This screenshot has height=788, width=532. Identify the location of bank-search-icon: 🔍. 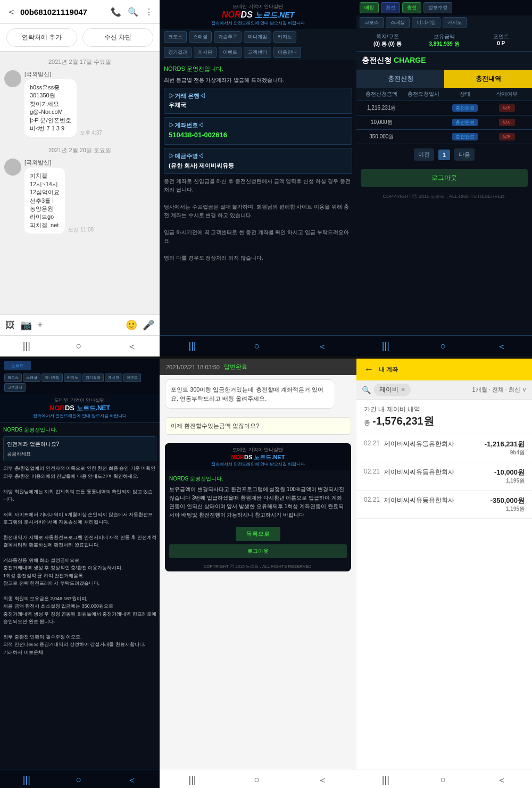
(366, 390).